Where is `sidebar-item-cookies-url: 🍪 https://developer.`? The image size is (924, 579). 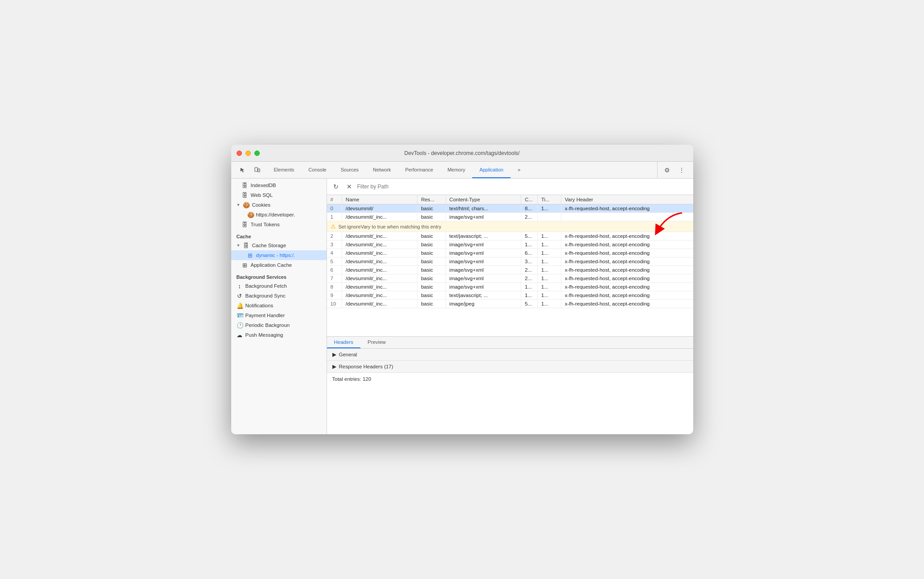 sidebar-item-cookies-url: 🍪 https://developer. is located at coordinates (279, 215).